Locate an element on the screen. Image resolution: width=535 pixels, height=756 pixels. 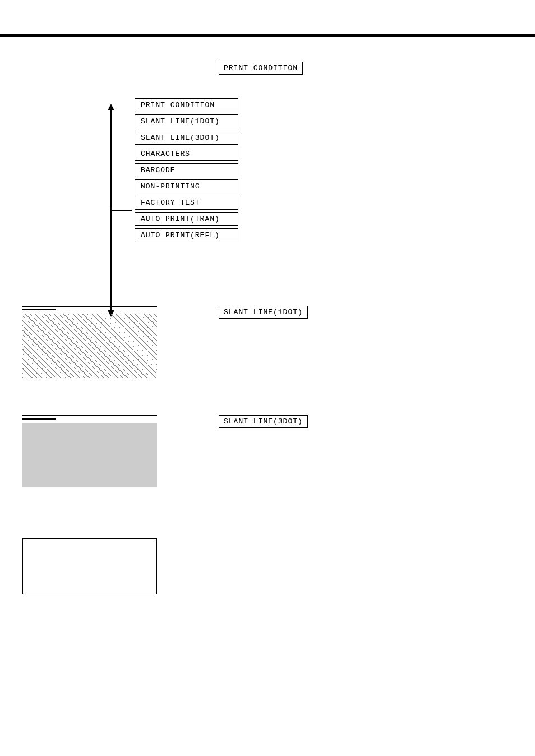
menu-item-barcode: BARCODE is located at coordinates (186, 170).